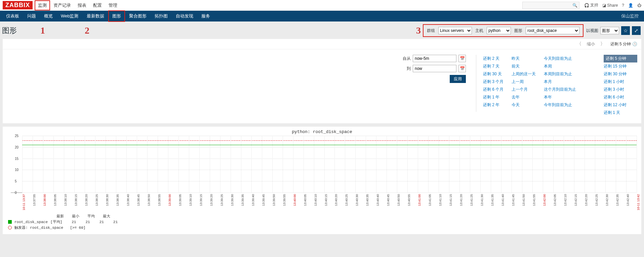 The image size is (644, 257). What do you see at coordinates (243, 200) in the screenshot?
I see `x-tick-label: 13:39:35` at bounding box center [243, 200].